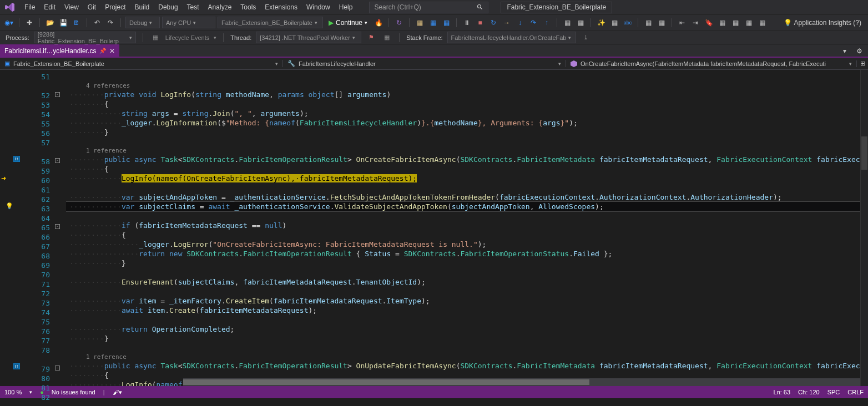  Describe the element at coordinates (433, 23) in the screenshot. I see `toolbox1-icon: ▦` at that location.